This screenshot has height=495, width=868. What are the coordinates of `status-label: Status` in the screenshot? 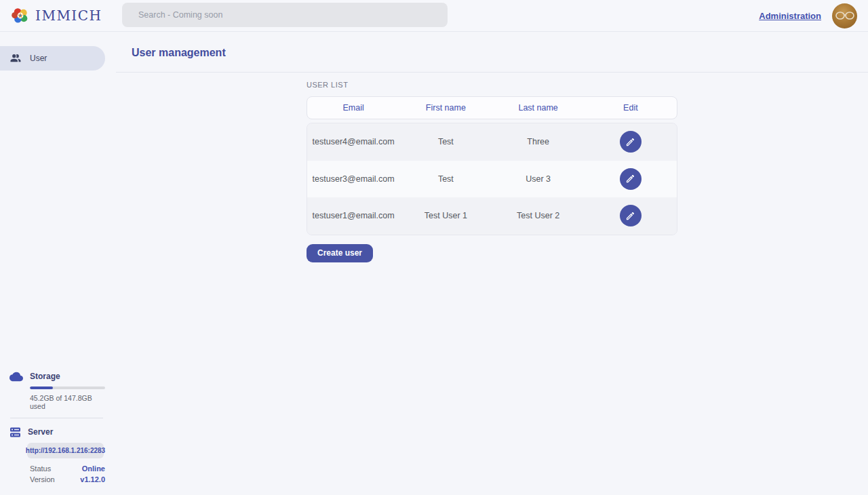 It's located at (41, 469).